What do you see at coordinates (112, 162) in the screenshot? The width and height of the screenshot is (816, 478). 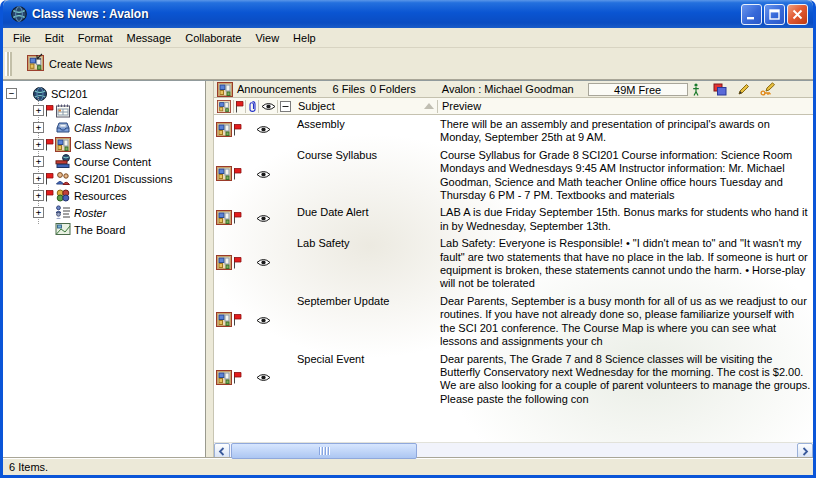 I see `tree-item-label: Course Content` at bounding box center [112, 162].